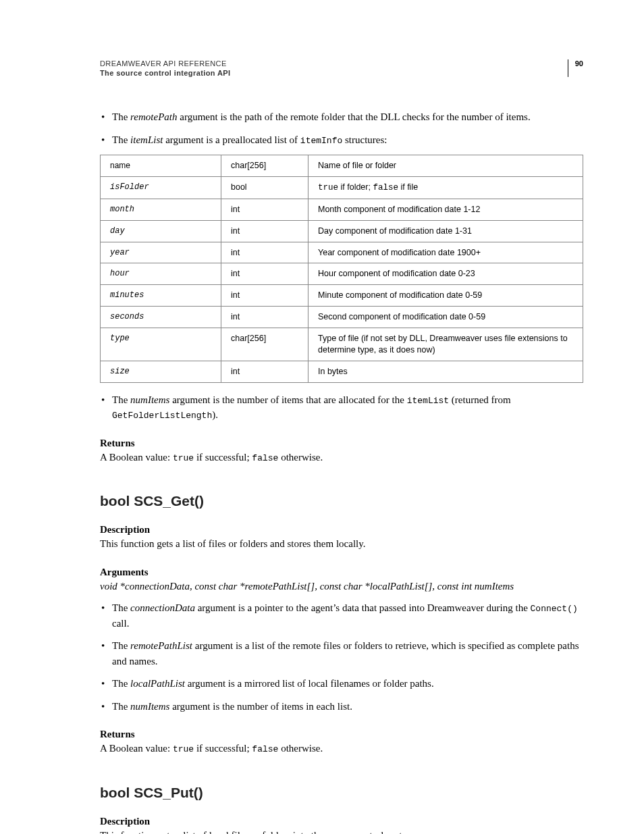  I want to click on description-text: This function gets a list of files or fo…, so click(342, 544).